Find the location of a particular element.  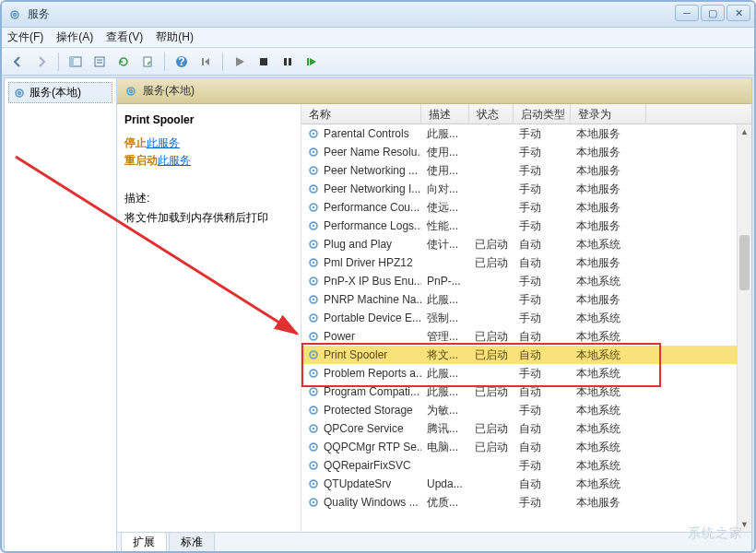

cell-name: Pml Driver HPZ12 is located at coordinates (361, 263).